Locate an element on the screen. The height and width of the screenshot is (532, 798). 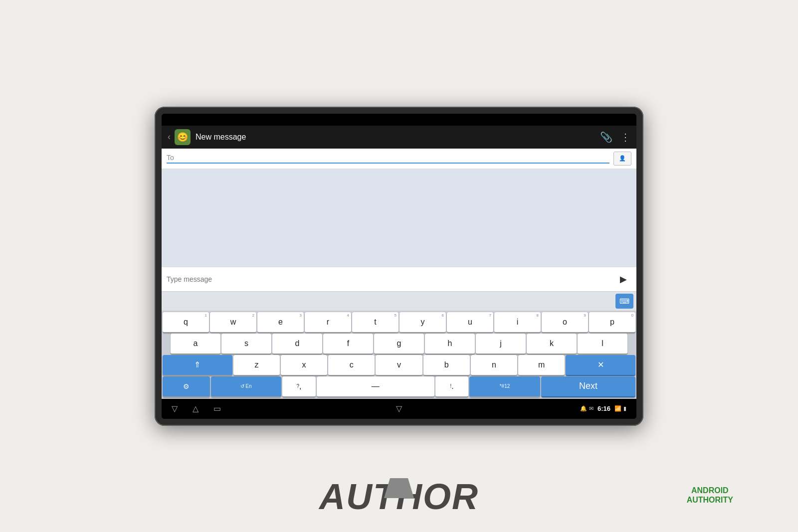
send-button: ▶ is located at coordinates (623, 279).